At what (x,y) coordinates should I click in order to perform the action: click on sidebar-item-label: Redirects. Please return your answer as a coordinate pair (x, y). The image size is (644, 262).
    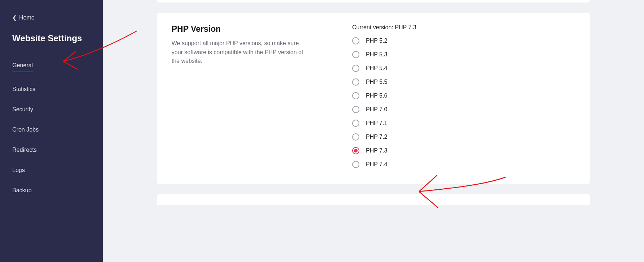
    Looking at the image, I should click on (25, 150).